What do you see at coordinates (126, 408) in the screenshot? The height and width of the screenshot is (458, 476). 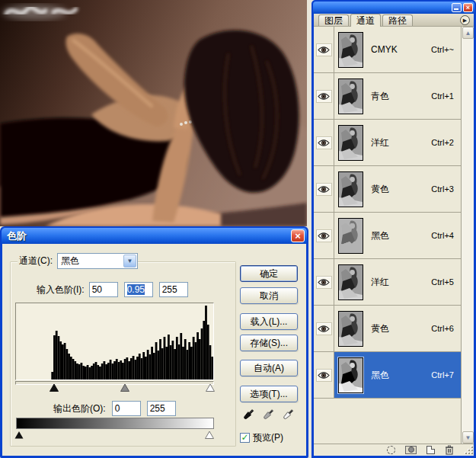 I see `output-black-field: 0` at bounding box center [126, 408].